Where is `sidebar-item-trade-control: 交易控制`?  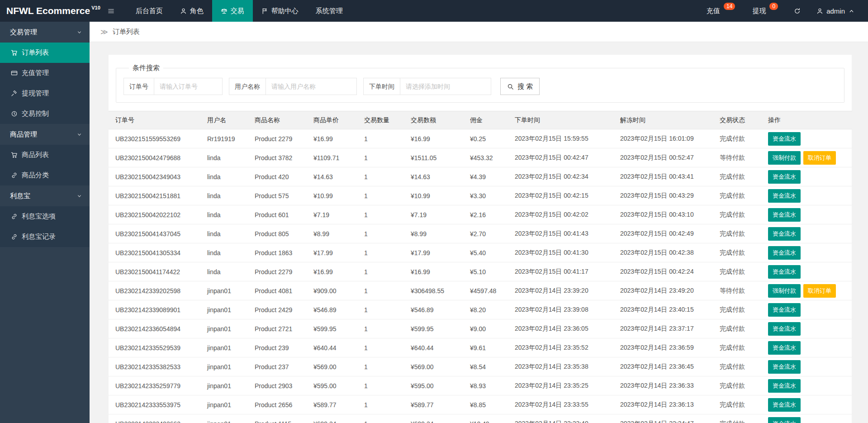 sidebar-item-trade-control: 交易控制 is located at coordinates (45, 114).